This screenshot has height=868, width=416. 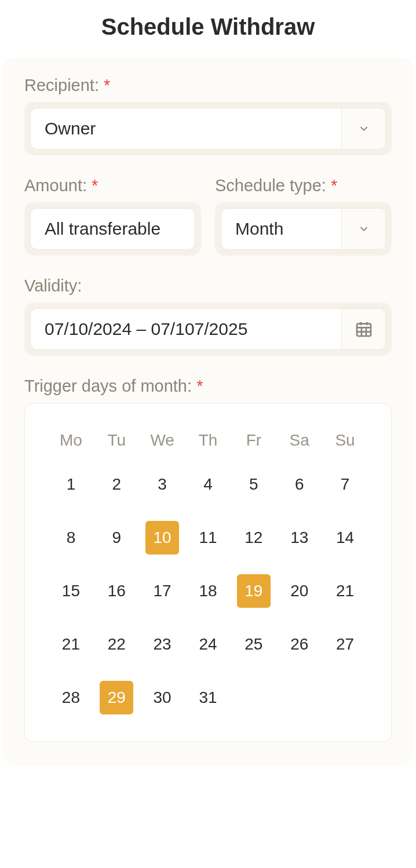 I want to click on calendar-day: 1, so click(x=71, y=484).